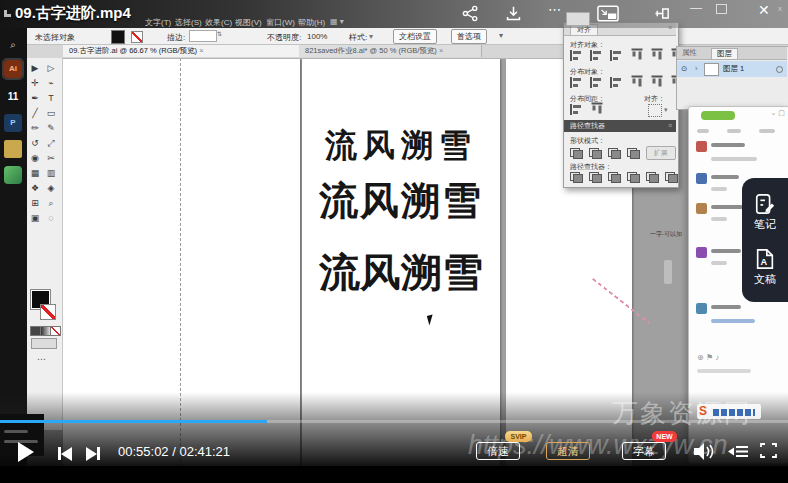  Describe the element at coordinates (764, 10) in the screenshot. I see `close-icon: ✕` at that location.